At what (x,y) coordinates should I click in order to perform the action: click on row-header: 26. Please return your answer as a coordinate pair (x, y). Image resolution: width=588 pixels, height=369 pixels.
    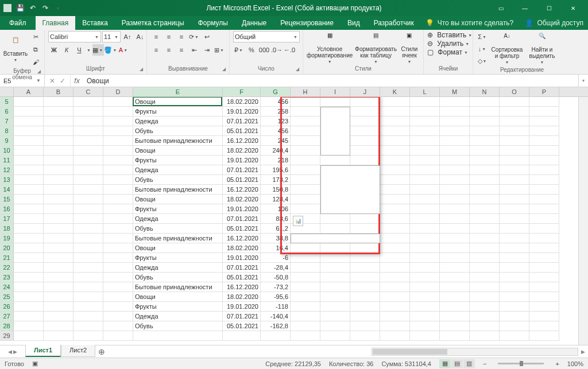
    Looking at the image, I should click on (7, 306).